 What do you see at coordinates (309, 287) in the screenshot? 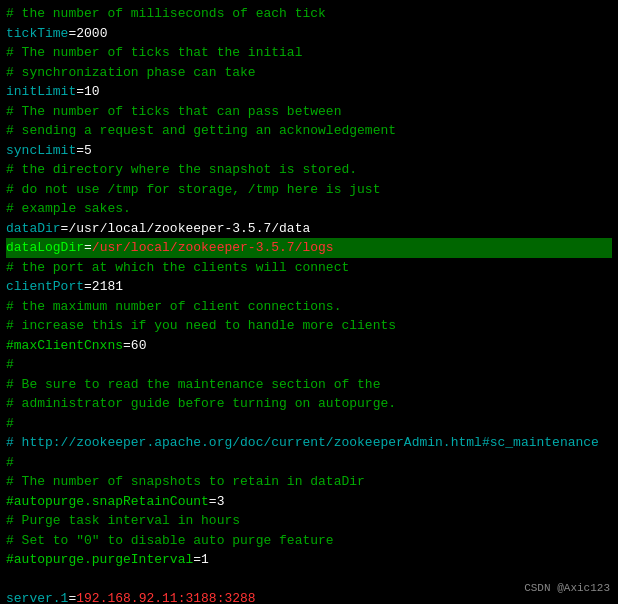
I see `line-15: clientPort=2181` at bounding box center [309, 287].